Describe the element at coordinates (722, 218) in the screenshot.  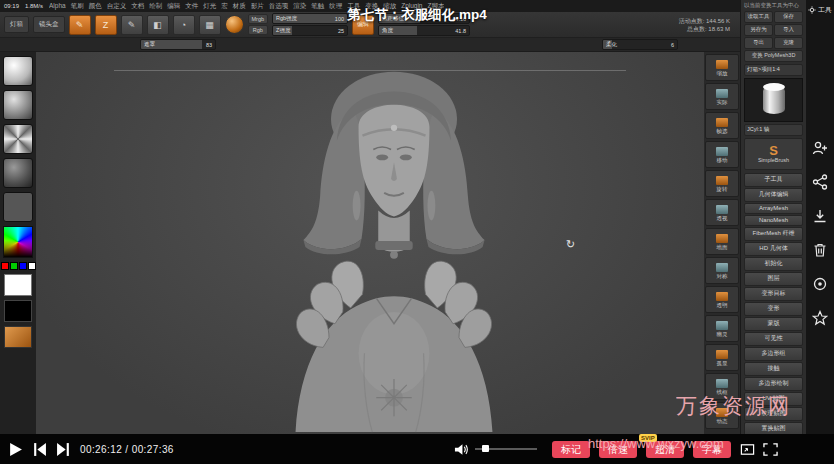
I see `shelf-label: 透视` at that location.